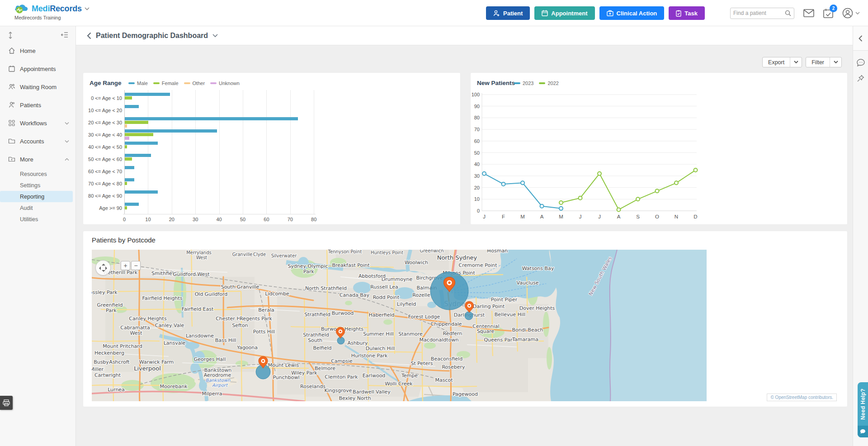 Image resolution: width=868 pixels, height=446 pixels. What do you see at coordinates (372, 392) in the screenshot?
I see `map-label: Bardwell Valley` at bounding box center [372, 392].